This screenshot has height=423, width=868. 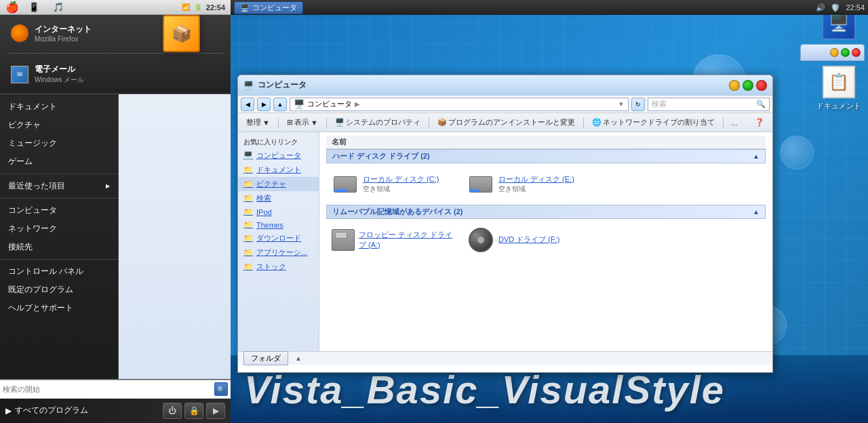 I want to click on computer-taskbar-icon: 🖥️, so click(x=245, y=8).